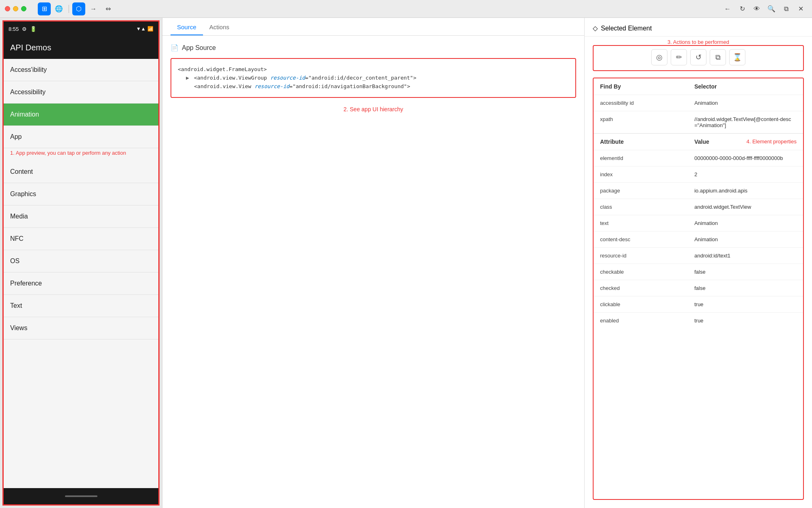 The height and width of the screenshot is (508, 812). I want to click on attr-row-clickable: clickable true, so click(698, 305).